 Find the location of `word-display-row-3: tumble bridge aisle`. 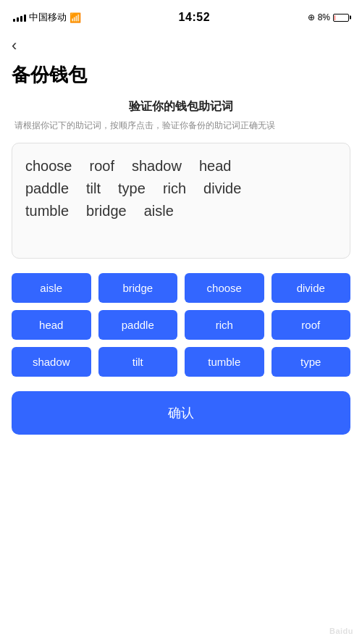

word-display-row-3: tumble bridge aisle is located at coordinates (181, 212).